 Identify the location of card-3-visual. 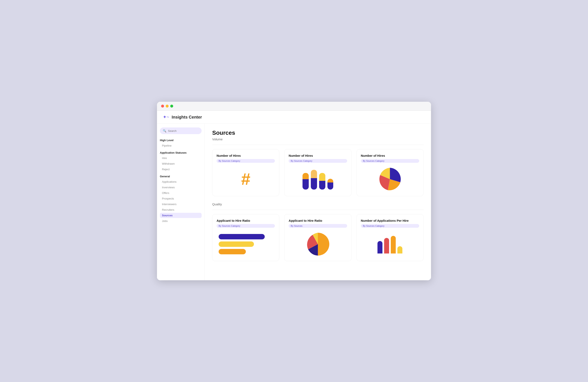
(390, 179).